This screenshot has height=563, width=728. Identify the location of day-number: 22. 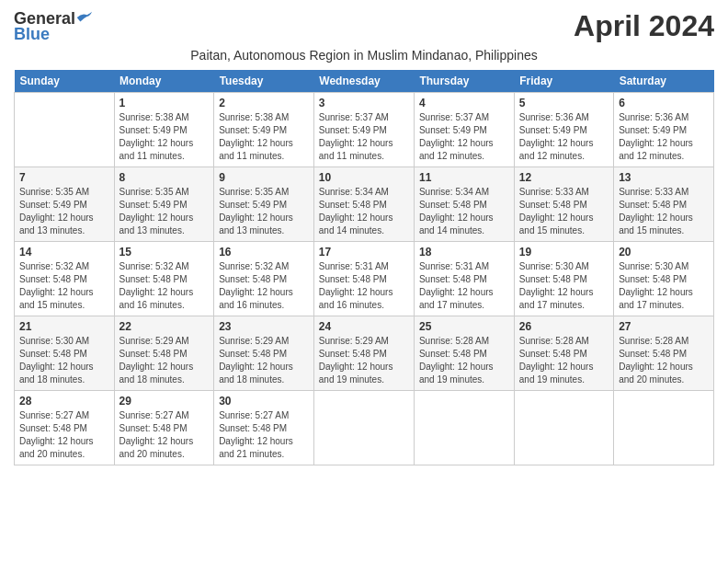
(165, 327).